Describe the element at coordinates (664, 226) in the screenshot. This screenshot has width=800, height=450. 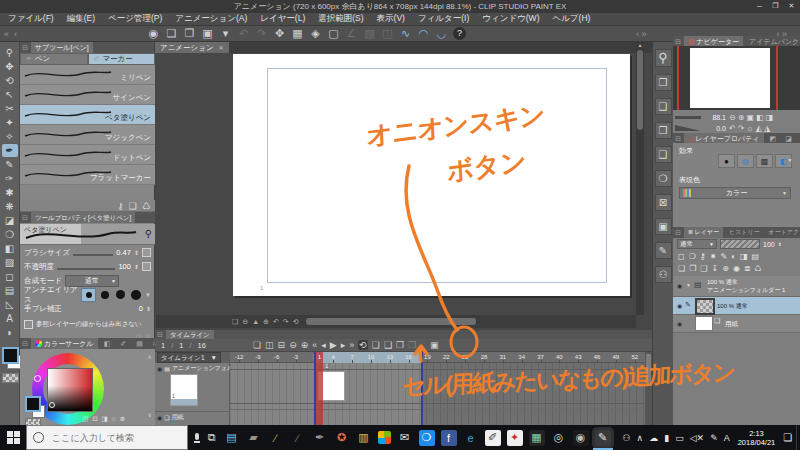
I see `material-image-icon: ▣` at that location.